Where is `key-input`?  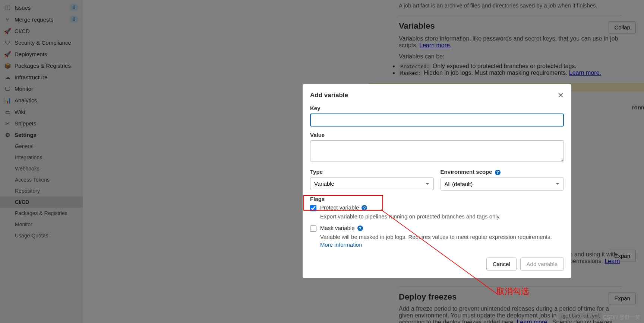 key-input is located at coordinates (437, 120).